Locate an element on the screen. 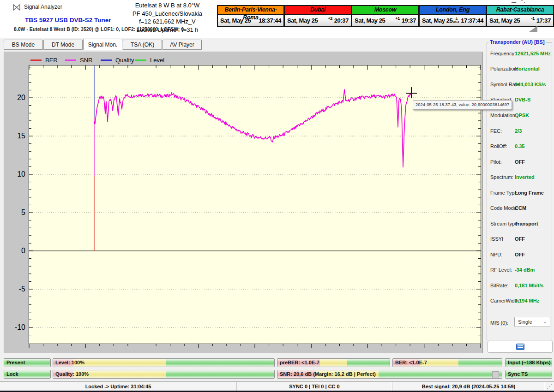  clock-rabat: Rabat-Casablanca Sat, May 25 -1 17:37 is located at coordinates (520, 16).